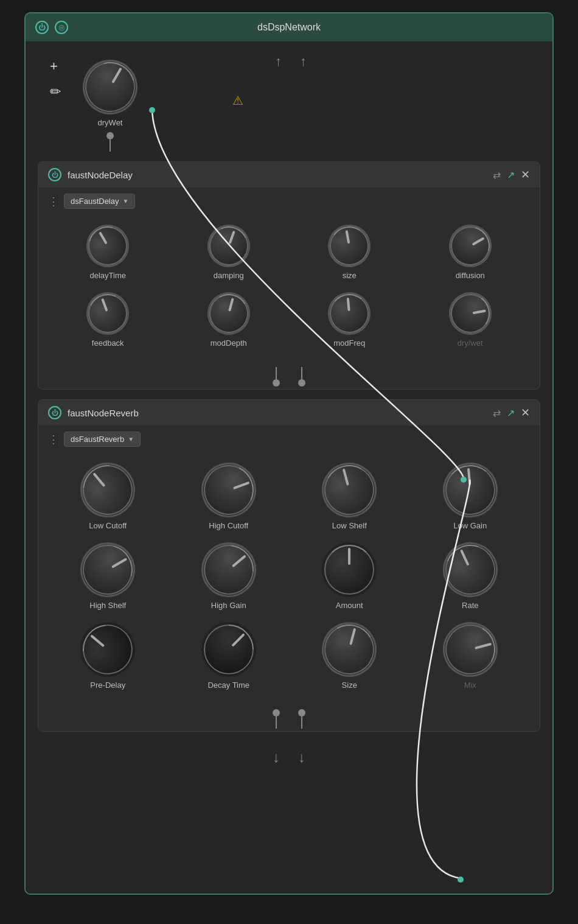  I want to click on reverb-close-button: ✕, so click(526, 413).